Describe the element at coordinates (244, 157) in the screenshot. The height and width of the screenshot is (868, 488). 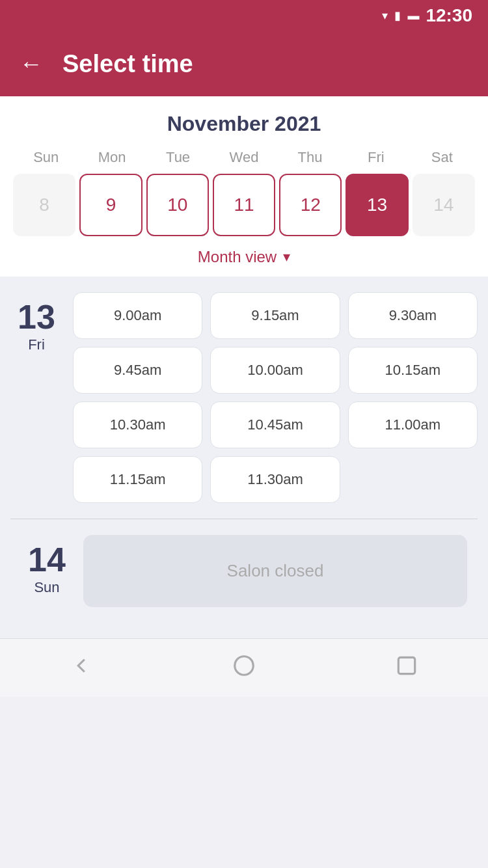
I see `weekdays-row: Sun Mon Tue Wed Thu Fri Sat` at that location.